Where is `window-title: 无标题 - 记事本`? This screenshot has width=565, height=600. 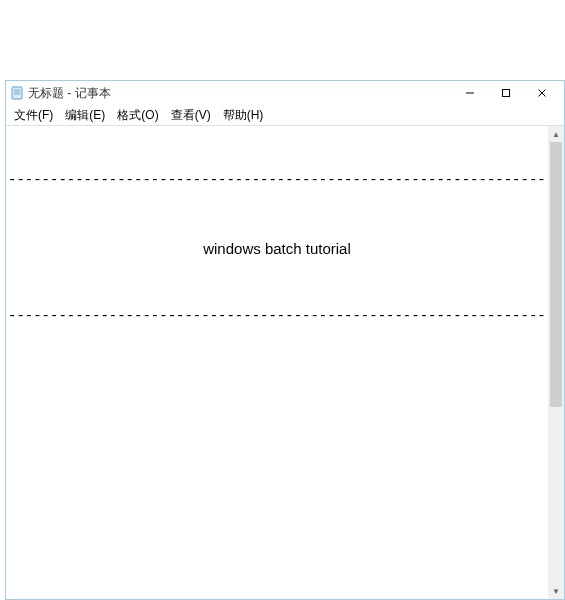
window-title: 无标题 - 记事本 is located at coordinates (240, 94).